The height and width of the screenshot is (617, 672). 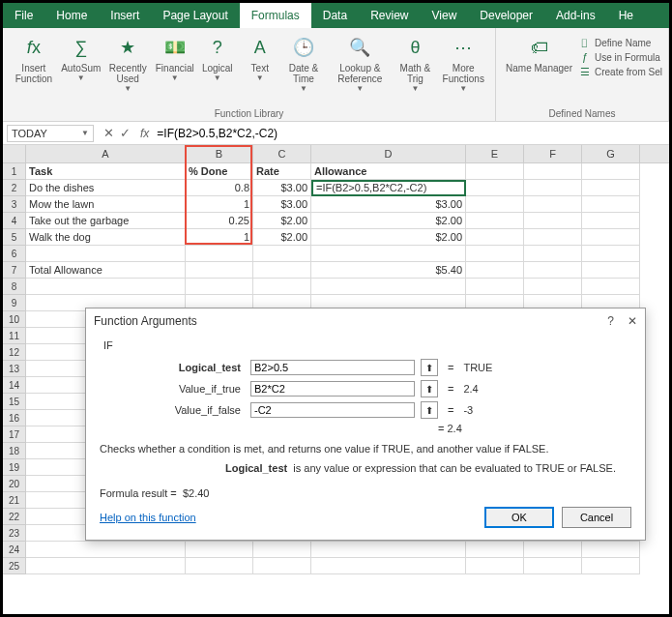 What do you see at coordinates (389, 154) in the screenshot?
I see `col-header-D: D` at bounding box center [389, 154].